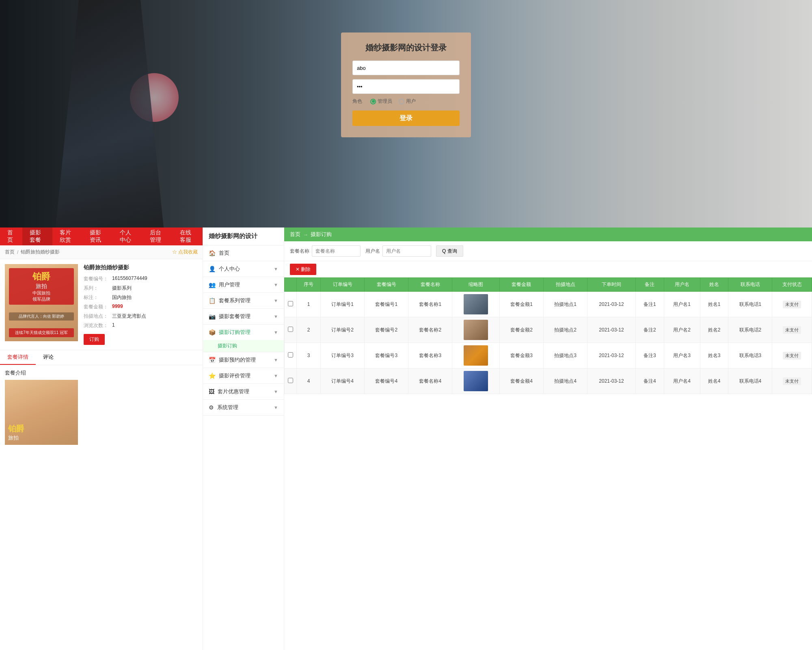 The image size is (812, 650). What do you see at coordinates (566, 305) in the screenshot?
I see `row-location-0: 拍摄地点1` at bounding box center [566, 305].